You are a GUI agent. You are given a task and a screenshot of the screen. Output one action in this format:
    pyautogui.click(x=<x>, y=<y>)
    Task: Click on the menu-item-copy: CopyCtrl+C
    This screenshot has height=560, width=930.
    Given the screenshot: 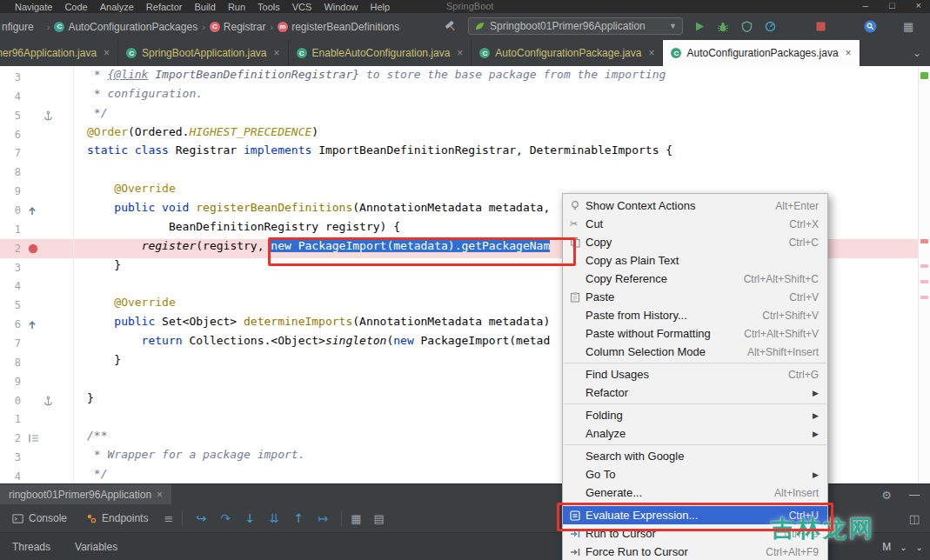 What is the action you would take?
    pyautogui.click(x=695, y=242)
    